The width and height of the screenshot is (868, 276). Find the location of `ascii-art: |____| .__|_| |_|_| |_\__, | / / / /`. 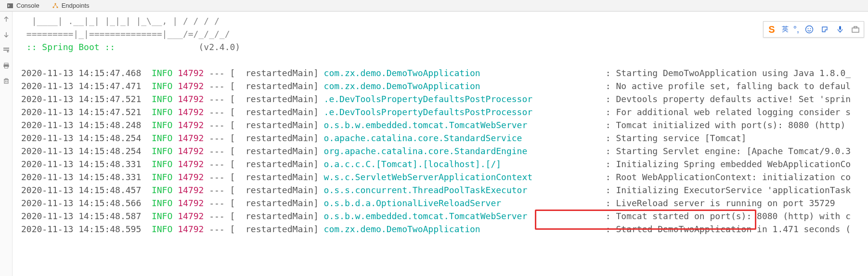

ascii-art: |____| .__|_| |_|_| |_\__, | / / / / is located at coordinates (120, 21).